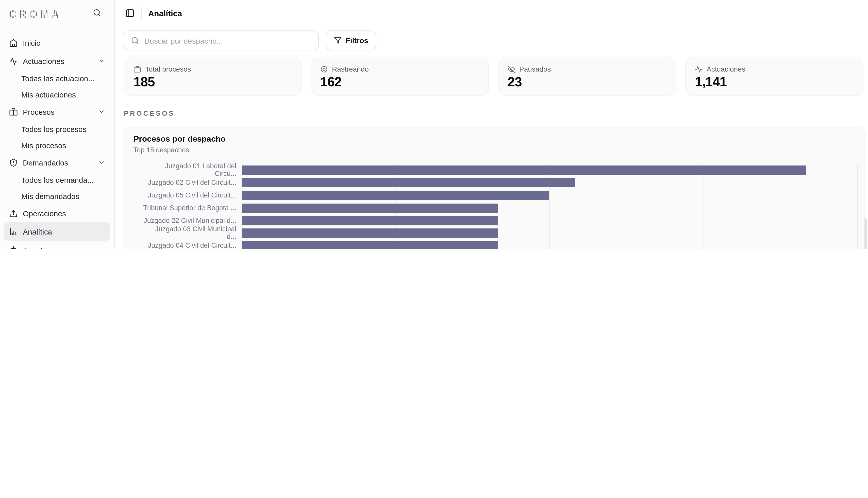  I want to click on page-scrollbar-thumb, so click(866, 234).